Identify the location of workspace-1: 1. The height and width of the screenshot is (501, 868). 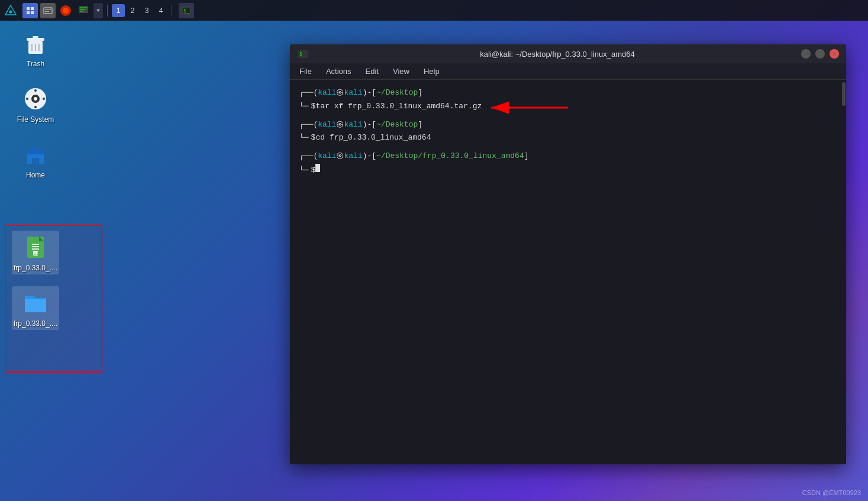
(118, 11).